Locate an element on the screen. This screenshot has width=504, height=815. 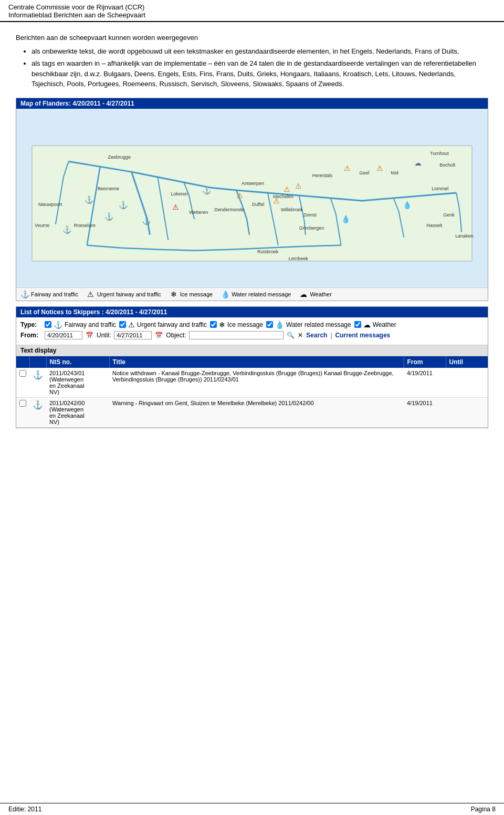
notices-title: List of Notices to Skippers : 4/20/2011 … is located at coordinates (252, 312).